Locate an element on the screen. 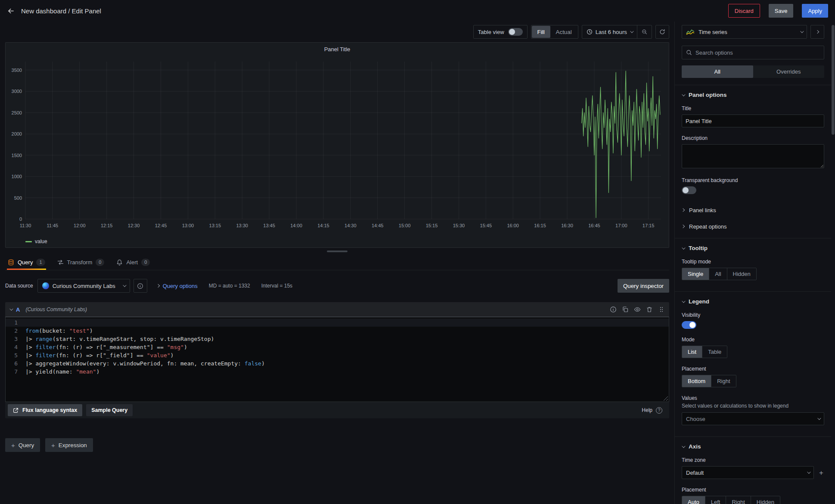 The height and width of the screenshot is (504, 835). tooltip-mode-all: All is located at coordinates (717, 274).